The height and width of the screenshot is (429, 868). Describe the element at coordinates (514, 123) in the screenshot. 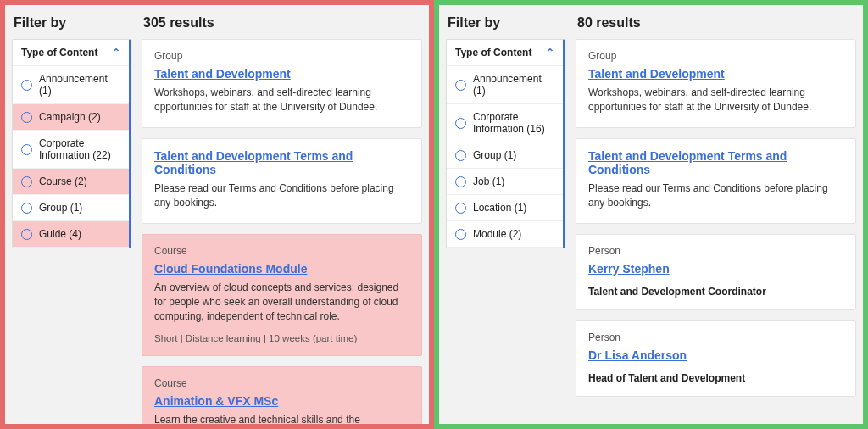

I see `facet-option-label: Corporate Information (16)` at that location.